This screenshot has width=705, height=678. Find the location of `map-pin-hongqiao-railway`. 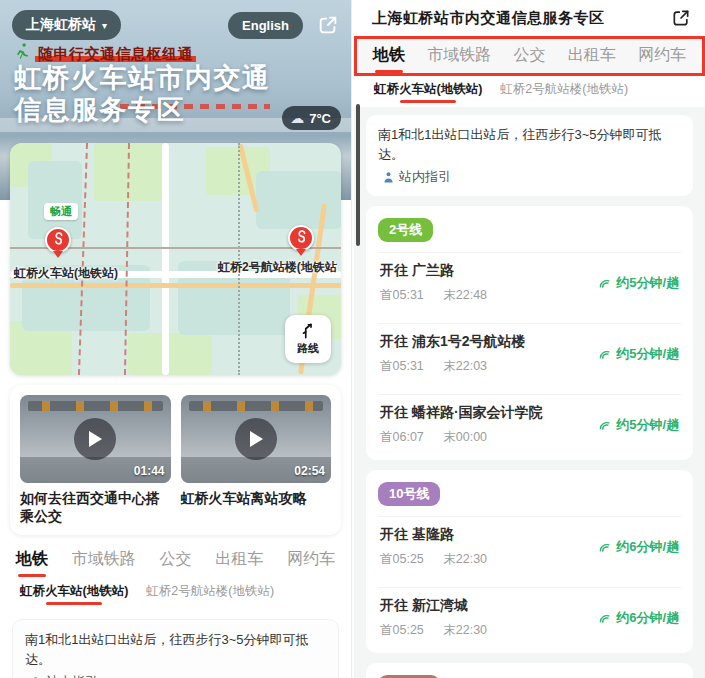

map-pin-hongqiao-railway is located at coordinates (58, 245).